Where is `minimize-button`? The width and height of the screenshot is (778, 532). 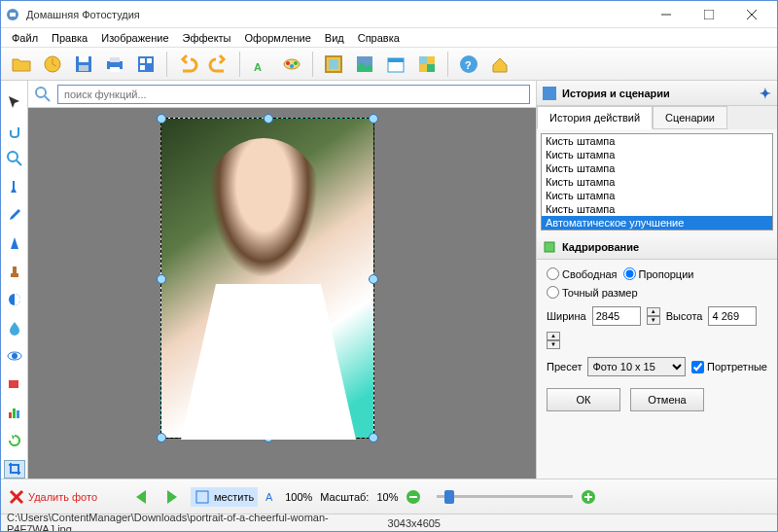
minimize-button is located at coordinates (666, 15).